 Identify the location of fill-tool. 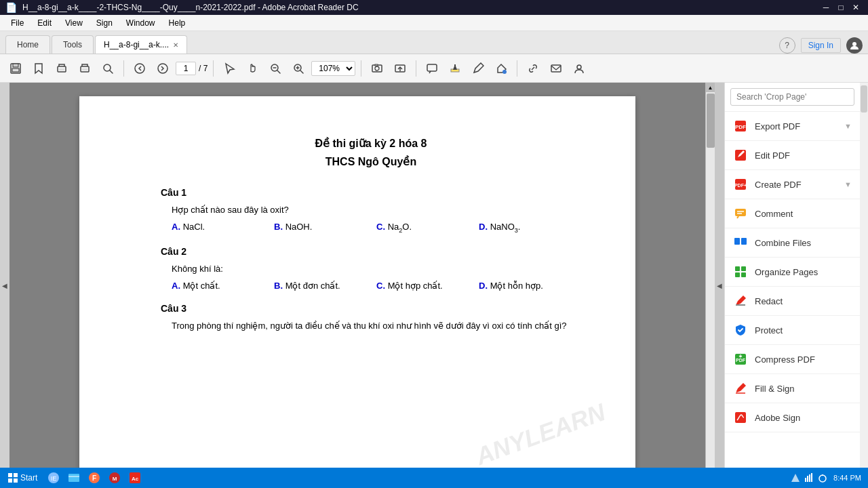
(501, 68).